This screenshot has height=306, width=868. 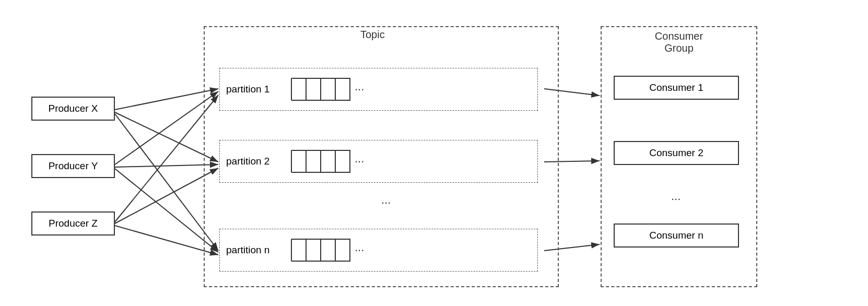 What do you see at coordinates (73, 166) in the screenshot?
I see `producer-y-box: Producer Y` at bounding box center [73, 166].